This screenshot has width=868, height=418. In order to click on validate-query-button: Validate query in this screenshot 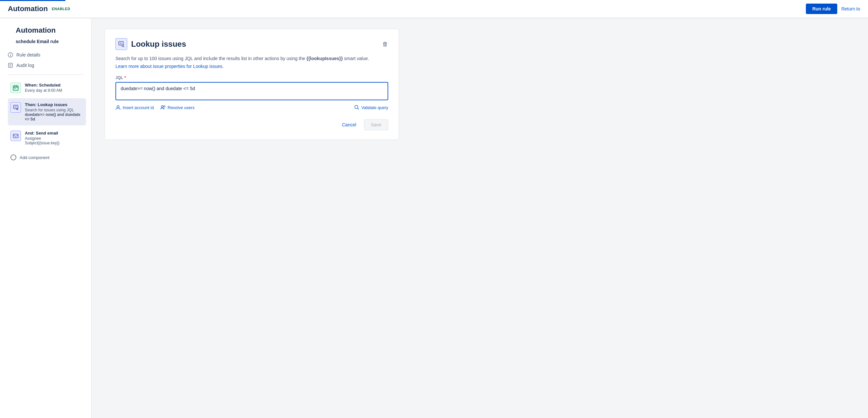, I will do `click(371, 107)`.